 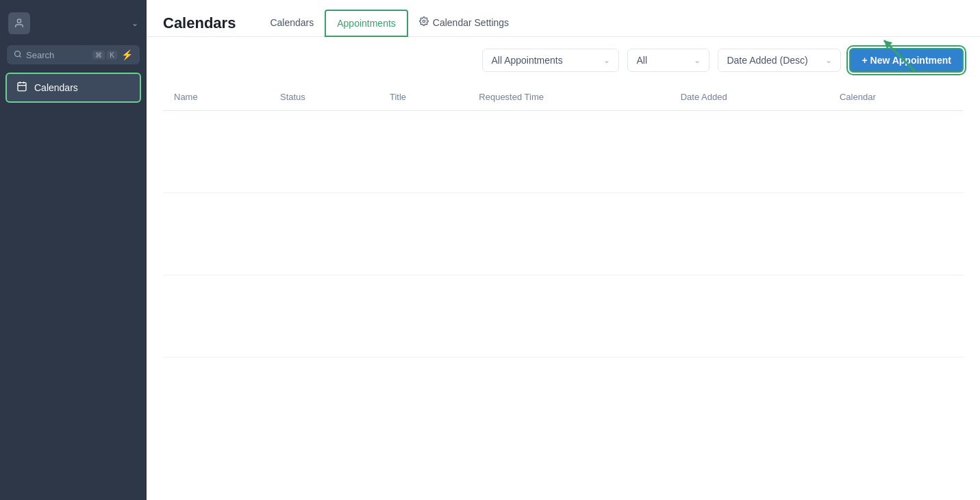 I want to click on table-header-row: Name Status Title Requested Time Date Ad…, so click(x=563, y=97).